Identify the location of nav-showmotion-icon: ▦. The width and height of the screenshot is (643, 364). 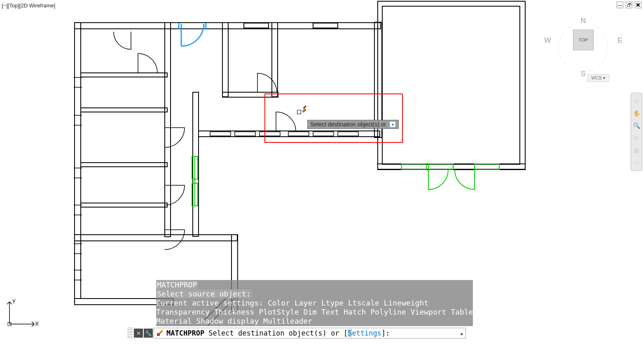
(636, 150).